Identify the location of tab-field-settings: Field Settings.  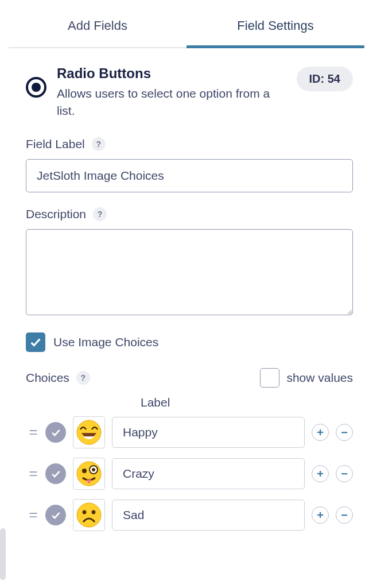
(275, 26).